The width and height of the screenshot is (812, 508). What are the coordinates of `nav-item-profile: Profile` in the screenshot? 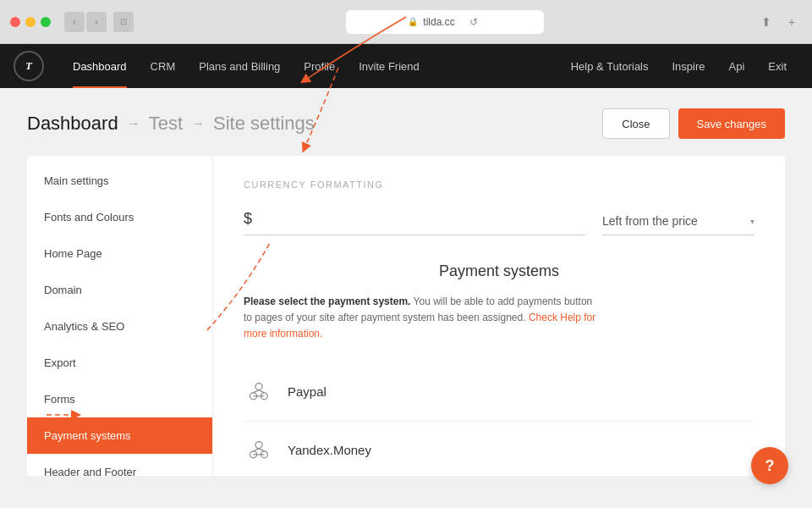 It's located at (320, 66).